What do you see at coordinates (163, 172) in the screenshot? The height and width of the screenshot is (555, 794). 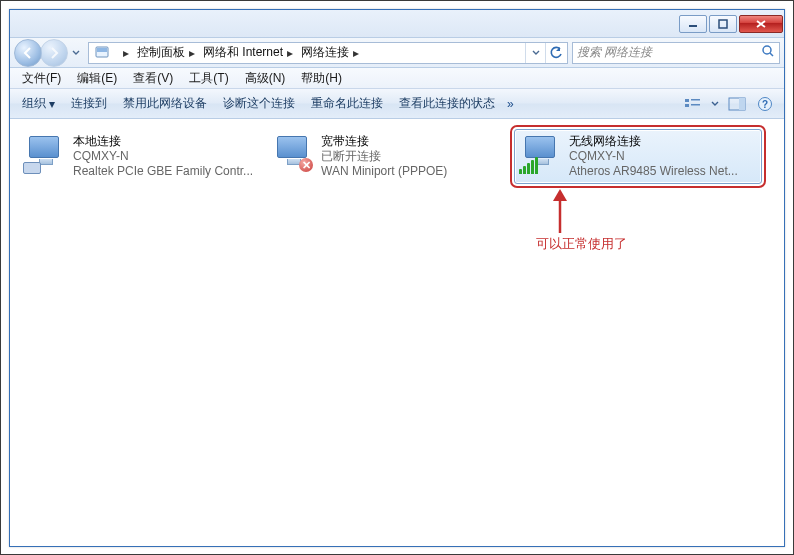 I see `connection-adapter: Realtek PCIe GBE Family Contr...` at bounding box center [163, 172].